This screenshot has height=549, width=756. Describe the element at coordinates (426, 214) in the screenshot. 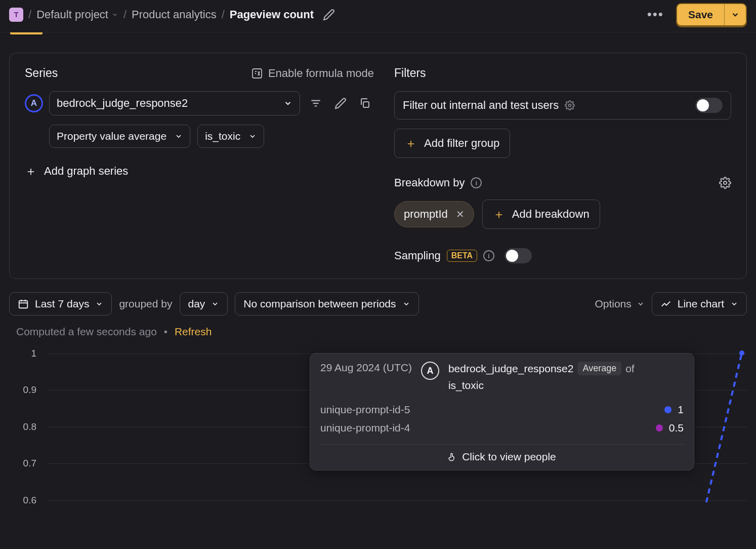

I see `breakdown-chip-label: promptId` at that location.